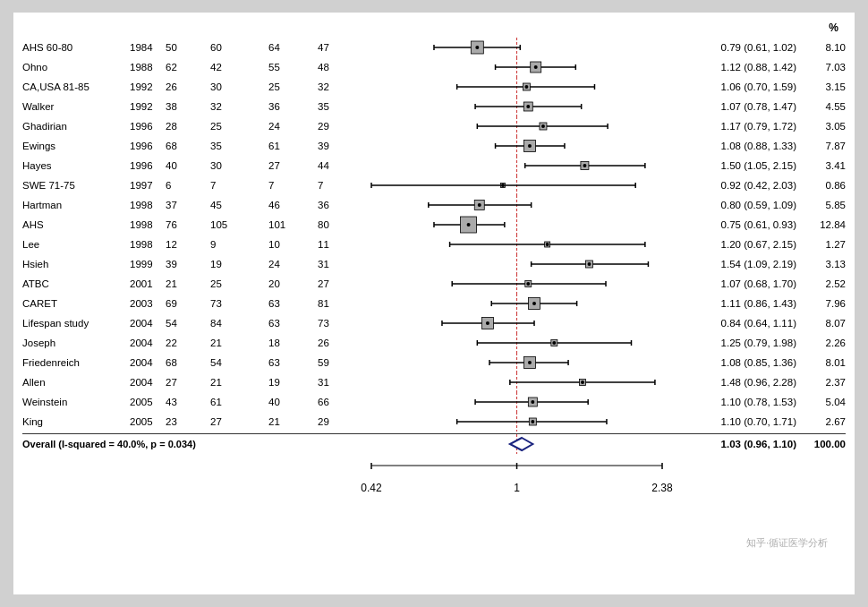 The height and width of the screenshot is (607, 868). What do you see at coordinates (345, 323) in the screenshot?
I see `study-cnodeath: 73` at bounding box center [345, 323].